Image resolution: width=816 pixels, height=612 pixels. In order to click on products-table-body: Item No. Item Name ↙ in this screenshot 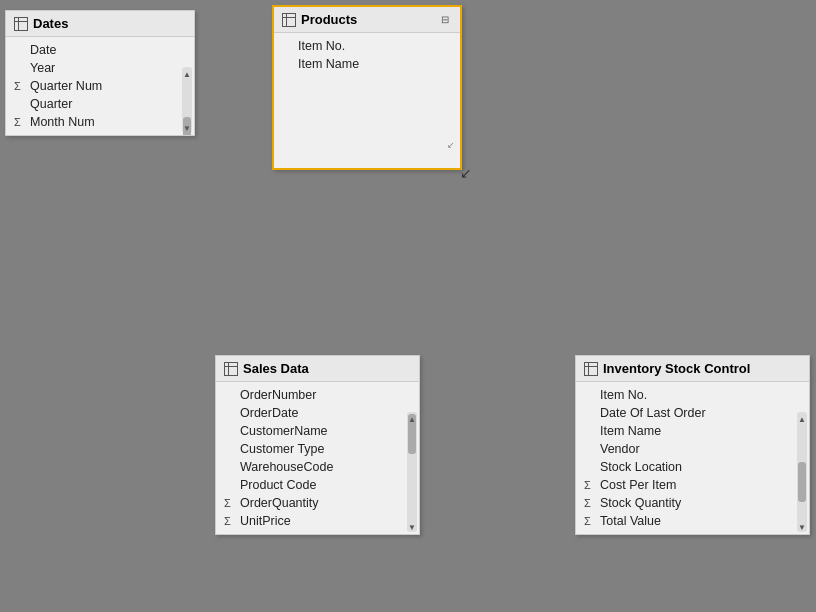, I will do `click(367, 93)`.